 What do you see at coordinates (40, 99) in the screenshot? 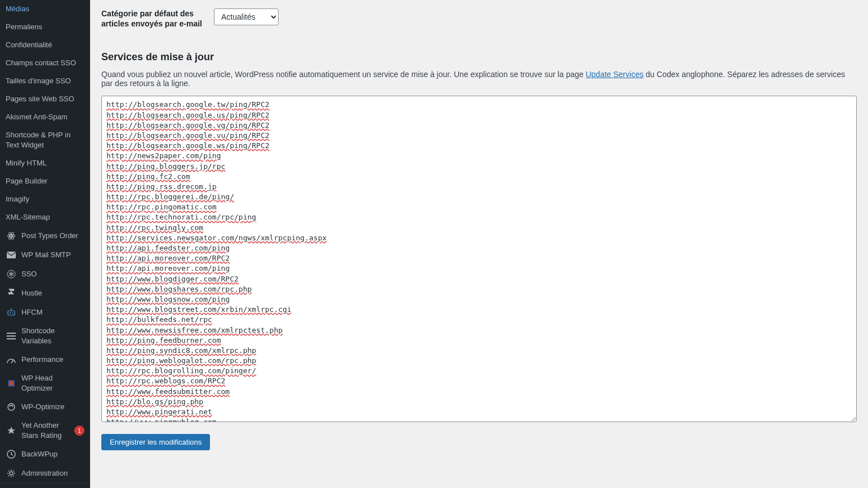
I see `sidebar-item-label: Pages site Web SSO` at bounding box center [40, 99].